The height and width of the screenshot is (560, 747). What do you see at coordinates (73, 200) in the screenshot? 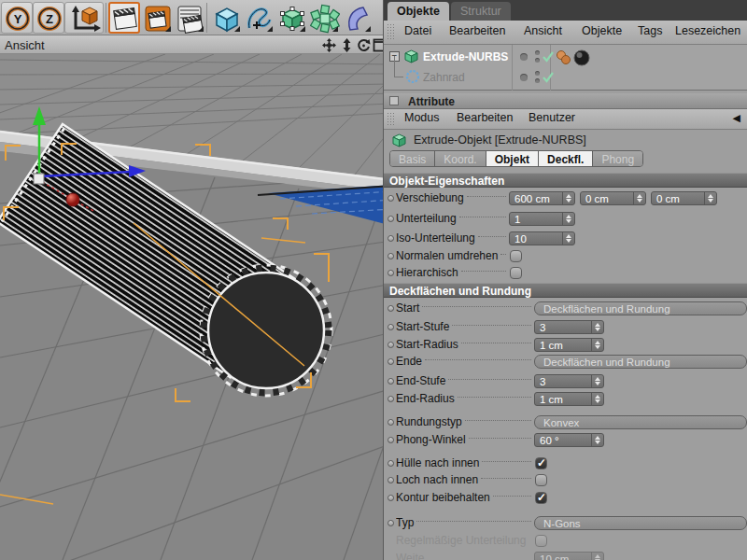
I see `x-axis-ball` at bounding box center [73, 200].